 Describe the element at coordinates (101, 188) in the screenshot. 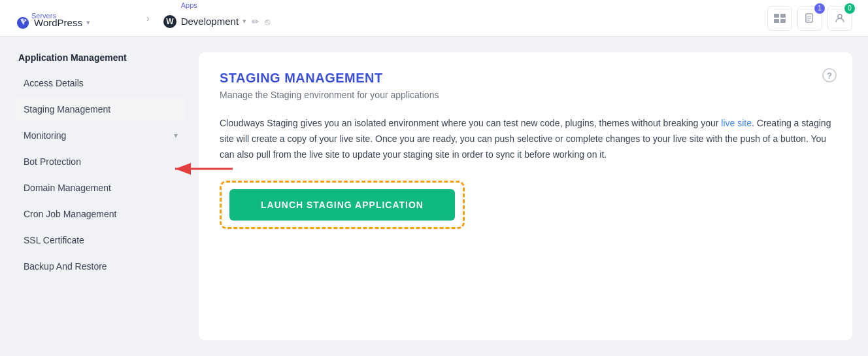

I see `sidebar-item-domain-management: Domain Management` at that location.